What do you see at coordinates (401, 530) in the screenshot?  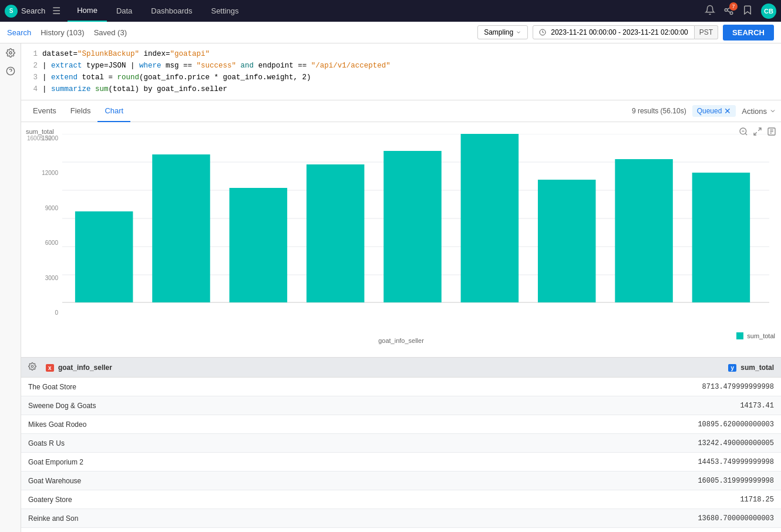 I see `table-row: Manning the Goats 12321.050000000001` at bounding box center [401, 530].